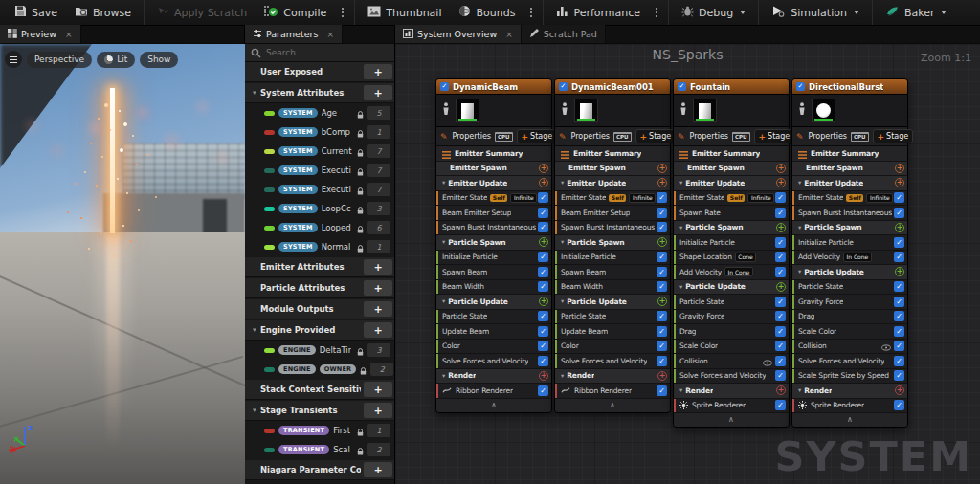 This screenshot has width=980, height=484. I want to click on parameter-row-system-looped: SYSTEMLooped6, so click(320, 228).